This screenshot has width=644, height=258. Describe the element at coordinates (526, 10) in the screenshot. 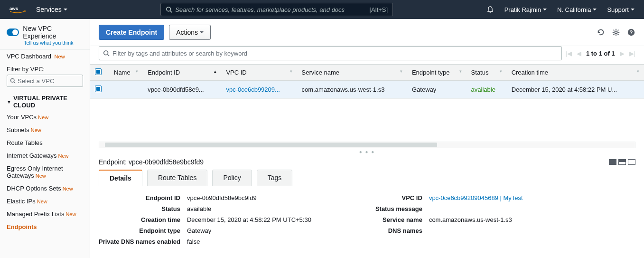

I see `user-menu: Pratik Rajmin` at that location.